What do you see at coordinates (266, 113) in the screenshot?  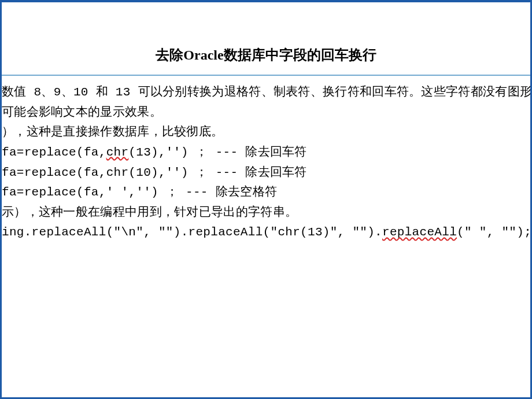 I see `text-line-2: 可能会影响文本的显示效果。` at bounding box center [266, 113].